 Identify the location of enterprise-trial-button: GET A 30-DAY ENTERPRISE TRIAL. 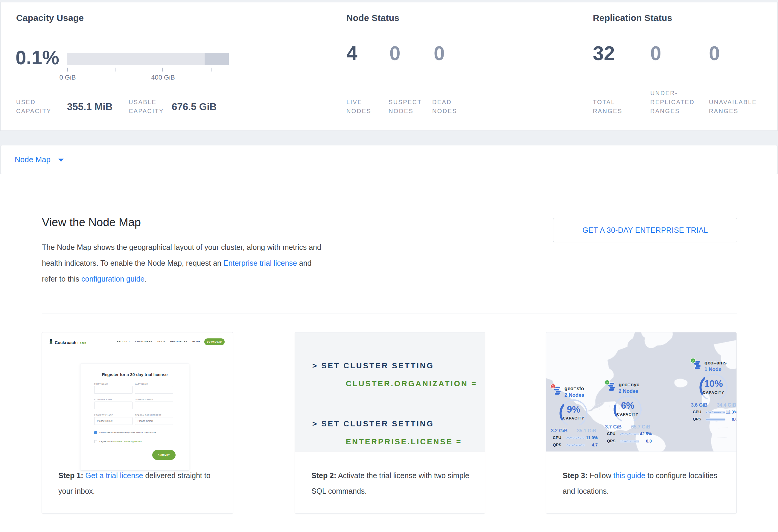
(645, 230).